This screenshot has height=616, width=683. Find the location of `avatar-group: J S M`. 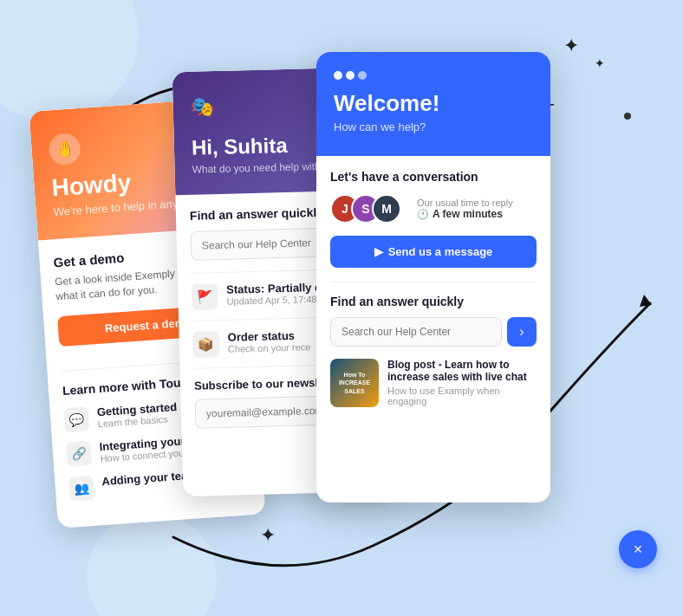

avatar-group: J S M is located at coordinates (361, 209).